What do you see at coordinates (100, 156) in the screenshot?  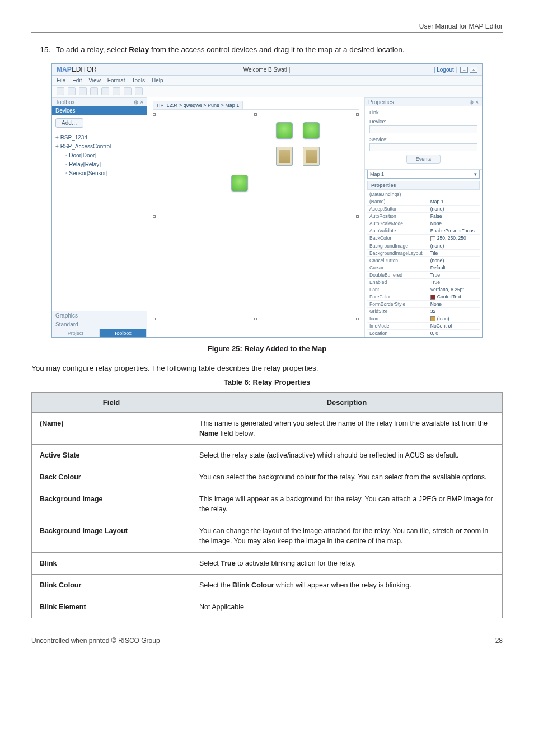 I see `tree-leaf-door: Door[Door]` at bounding box center [100, 156].